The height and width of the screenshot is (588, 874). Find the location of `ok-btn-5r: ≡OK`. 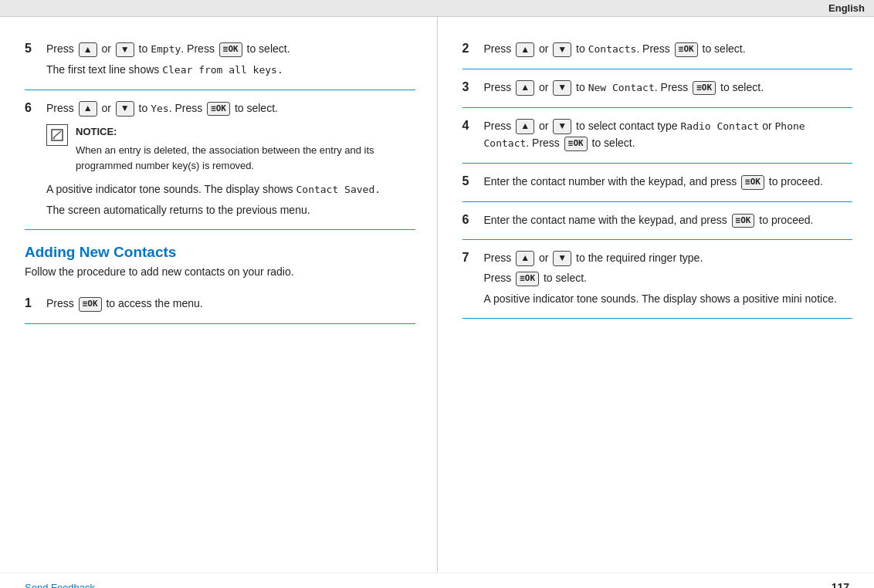

ok-btn-5r: ≡OK is located at coordinates (753, 182).